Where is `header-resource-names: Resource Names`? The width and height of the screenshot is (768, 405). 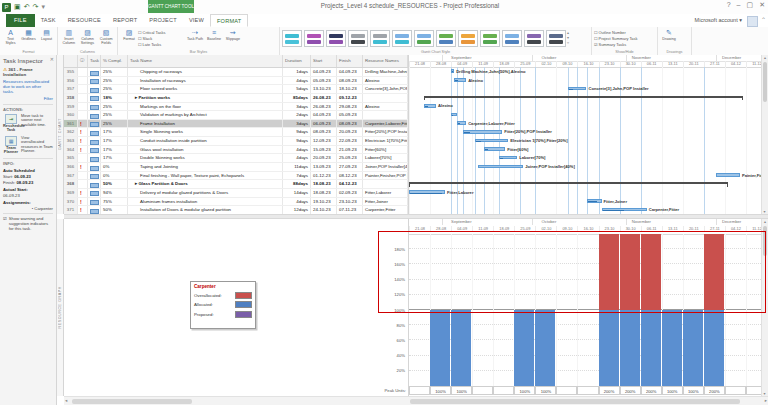
header-resource-names: Resource Names is located at coordinates (386, 61).